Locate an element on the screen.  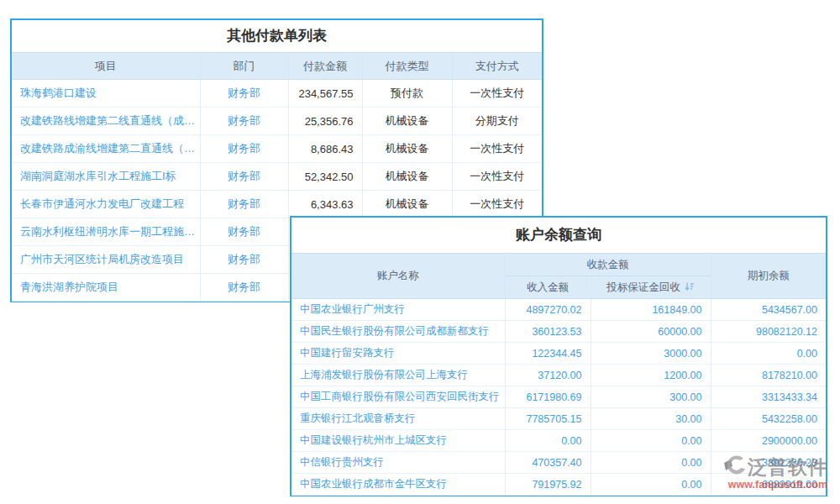
opening-balance-cell: 98082120.12 is located at coordinates (768, 332).